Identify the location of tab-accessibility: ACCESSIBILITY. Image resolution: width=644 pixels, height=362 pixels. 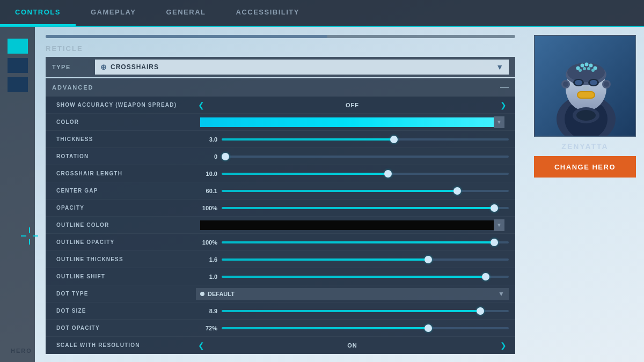
(268, 13).